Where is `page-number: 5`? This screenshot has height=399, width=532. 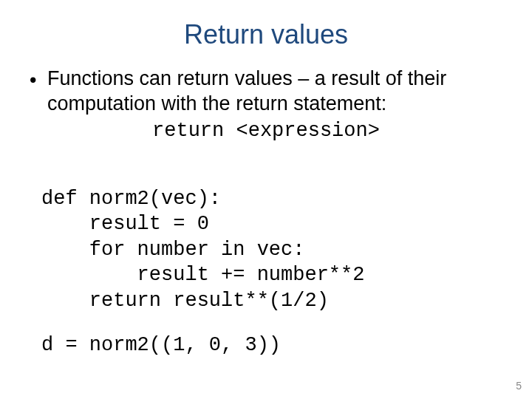
page-number: 5 is located at coordinates (519, 386).